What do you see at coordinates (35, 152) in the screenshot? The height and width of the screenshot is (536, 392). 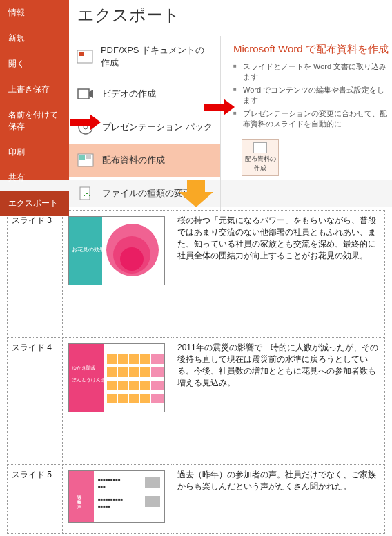 I see `sidebar-item-print: 印刷` at bounding box center [35, 152].